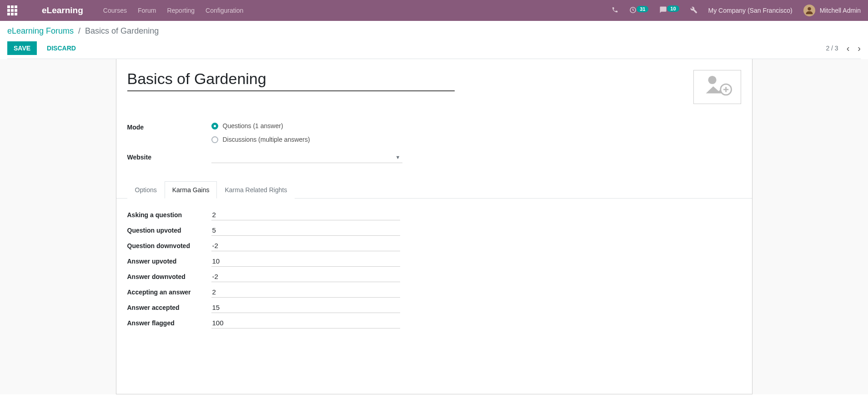 The image size is (868, 403). What do you see at coordinates (809, 10) in the screenshot?
I see `avatar` at bounding box center [809, 10].